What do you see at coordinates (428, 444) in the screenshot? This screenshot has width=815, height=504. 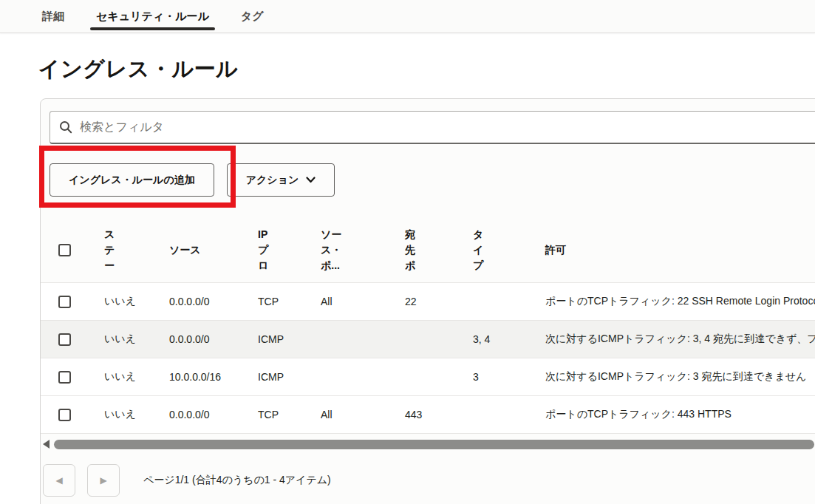 I see `horizontal-scrollbar` at bounding box center [428, 444].